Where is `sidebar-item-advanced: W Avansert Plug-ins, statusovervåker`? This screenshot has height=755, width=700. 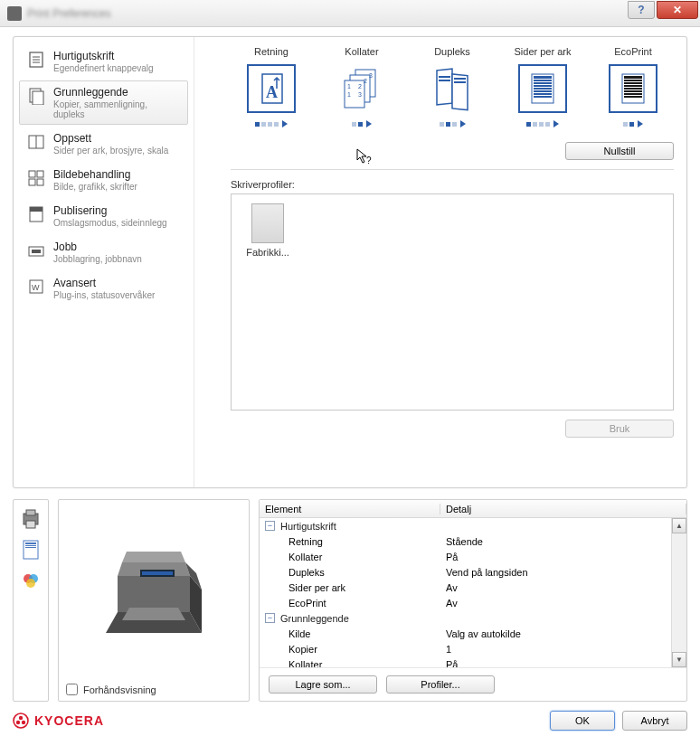 sidebar-item-advanced: W Avansert Plug-ins, statusovervåker is located at coordinates (103, 288).